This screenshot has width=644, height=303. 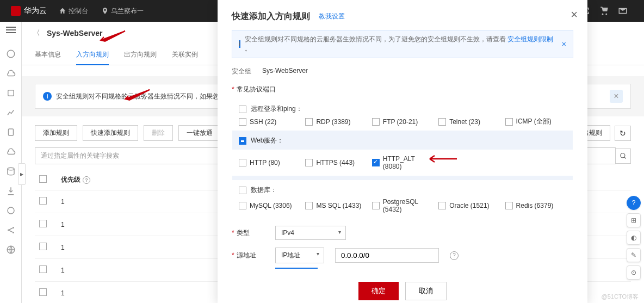 What do you see at coordinates (634, 273) in the screenshot?
I see `float-item-4: ⊙` at bounding box center [634, 273].